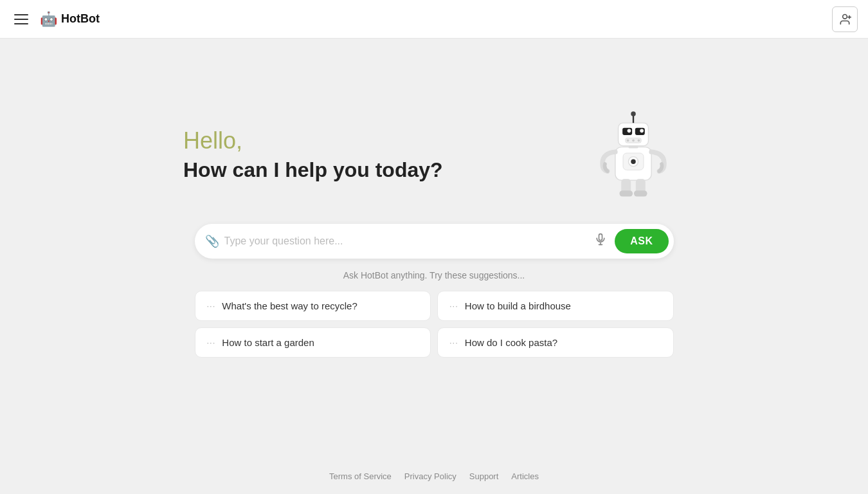 This screenshot has width=868, height=494. What do you see at coordinates (435, 241) in the screenshot?
I see `search-container: 📎 ASK` at bounding box center [435, 241].